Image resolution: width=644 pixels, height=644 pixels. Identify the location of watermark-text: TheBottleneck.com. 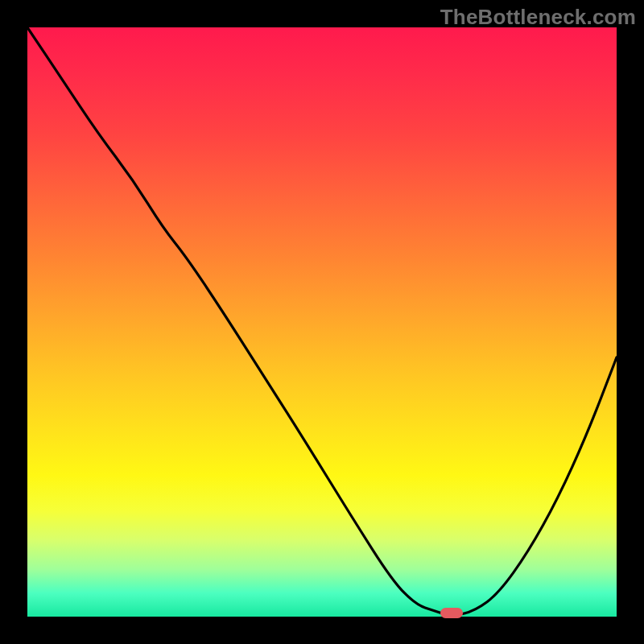
(538, 18).